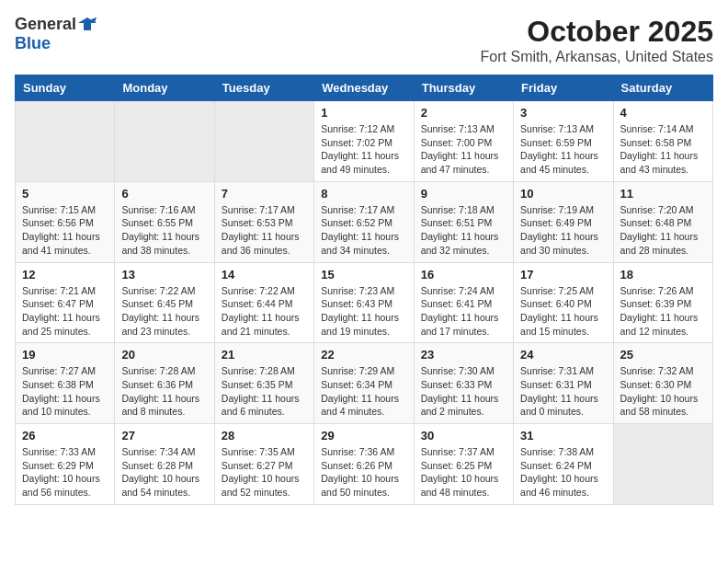  What do you see at coordinates (463, 193) in the screenshot?
I see `day-number: 9` at bounding box center [463, 193].